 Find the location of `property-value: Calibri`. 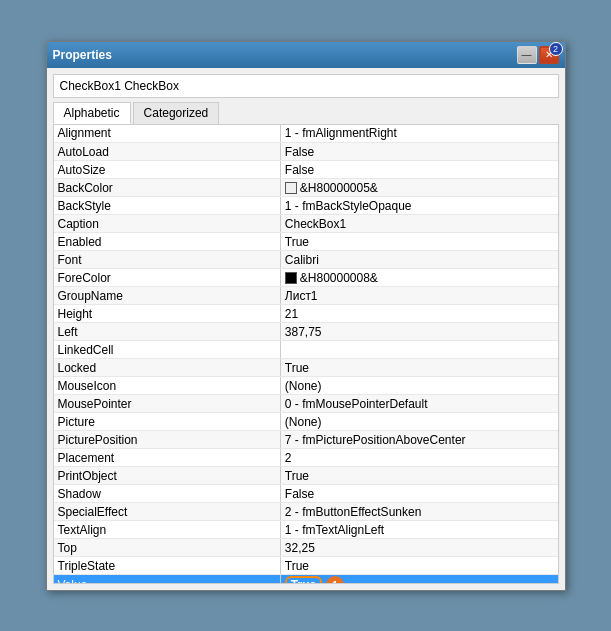

property-value: Calibri is located at coordinates (418, 260).